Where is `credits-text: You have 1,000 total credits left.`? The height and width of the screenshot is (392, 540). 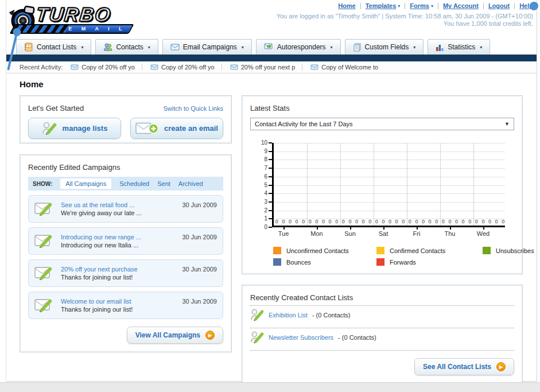 credits-text: You have 1,000 total credits left. is located at coordinates (488, 24).